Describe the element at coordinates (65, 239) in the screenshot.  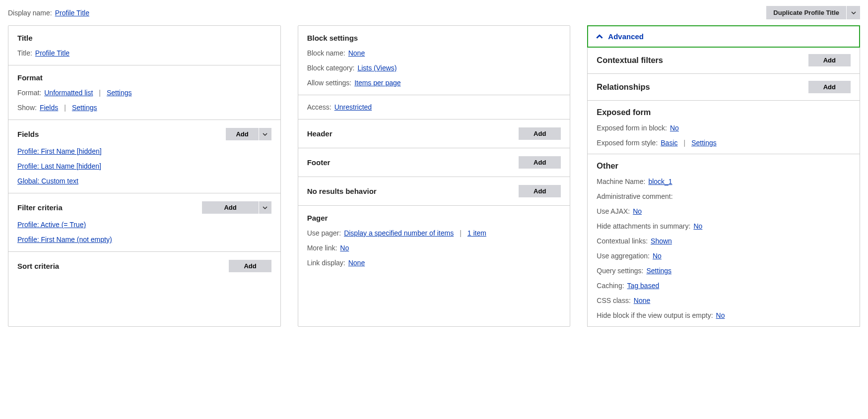
I see `filter-item: Profile: First Name (not empty)` at that location.